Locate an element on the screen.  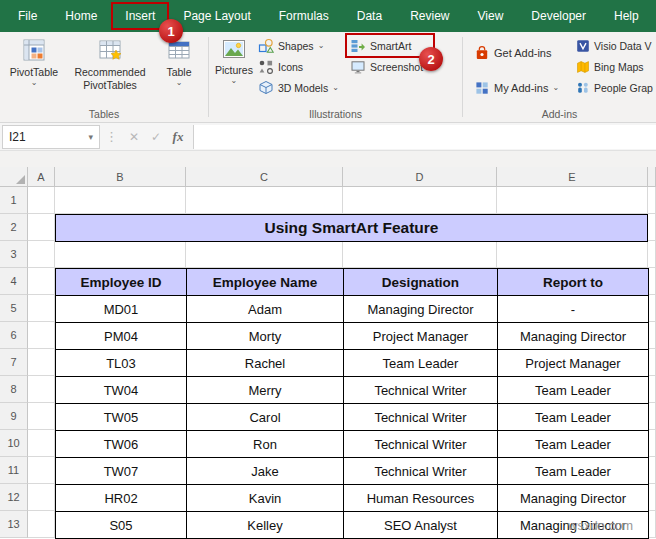
table-cell-r5-c2: Carol is located at coordinates (266, 418).